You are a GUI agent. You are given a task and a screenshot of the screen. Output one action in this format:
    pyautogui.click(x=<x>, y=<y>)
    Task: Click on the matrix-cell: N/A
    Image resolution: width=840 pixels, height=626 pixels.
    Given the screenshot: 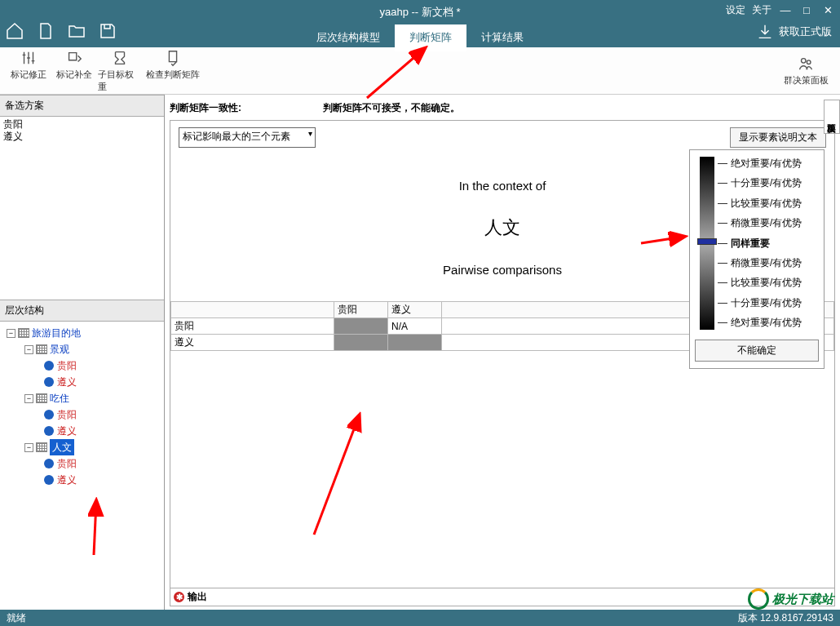 What is the action you would take?
    pyautogui.click(x=415, y=326)
    